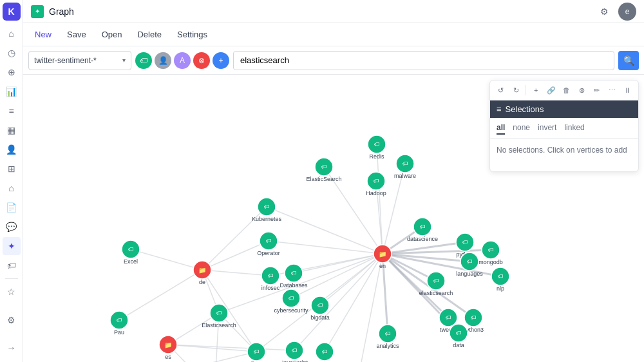 This screenshot has width=644, height=362. Describe the element at coordinates (219, 316) in the screenshot. I see `node-Elasticsearch: 🏷Elasticsearch` at that location.